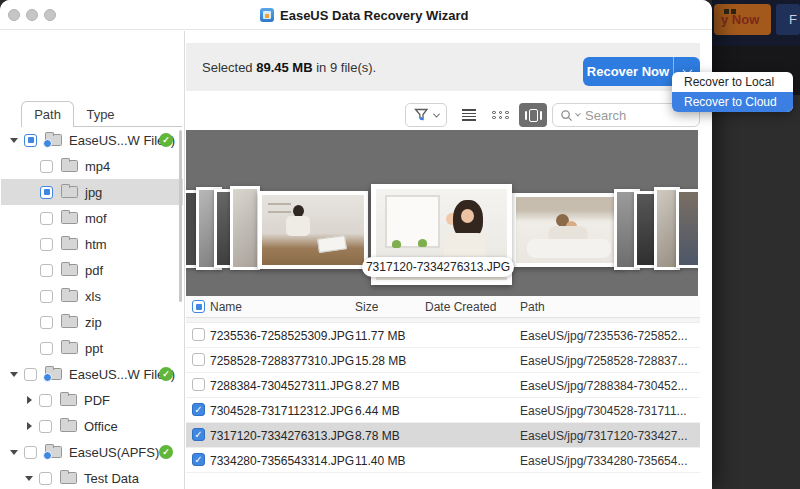 The image size is (800, 489). What do you see at coordinates (443, 410) in the screenshot?
I see `table-row: 7304528-7317112312.JPG 6.44 MB EaseUS/jp…` at bounding box center [443, 410].